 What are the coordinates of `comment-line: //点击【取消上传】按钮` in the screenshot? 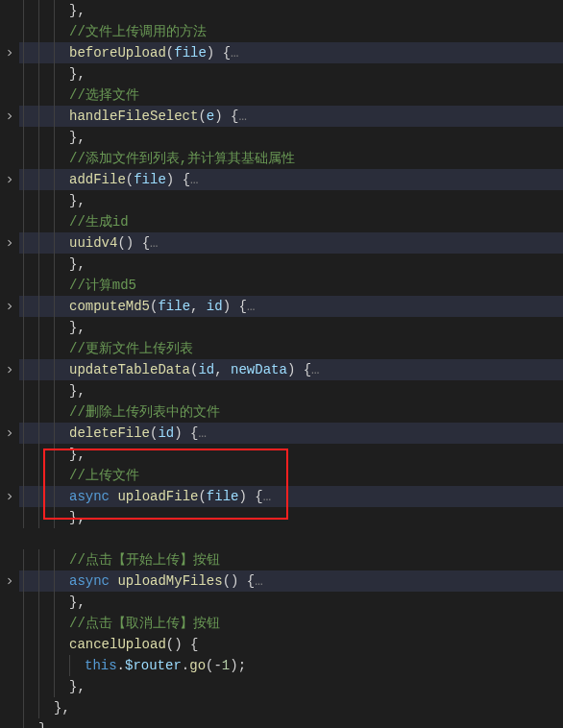 It's located at (291, 623).